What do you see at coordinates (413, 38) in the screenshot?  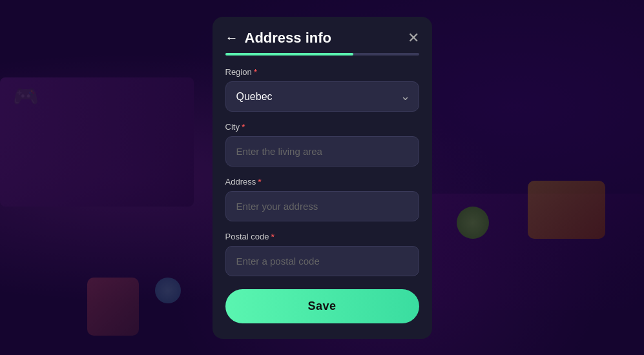 I see `close-button: ✕` at bounding box center [413, 38].